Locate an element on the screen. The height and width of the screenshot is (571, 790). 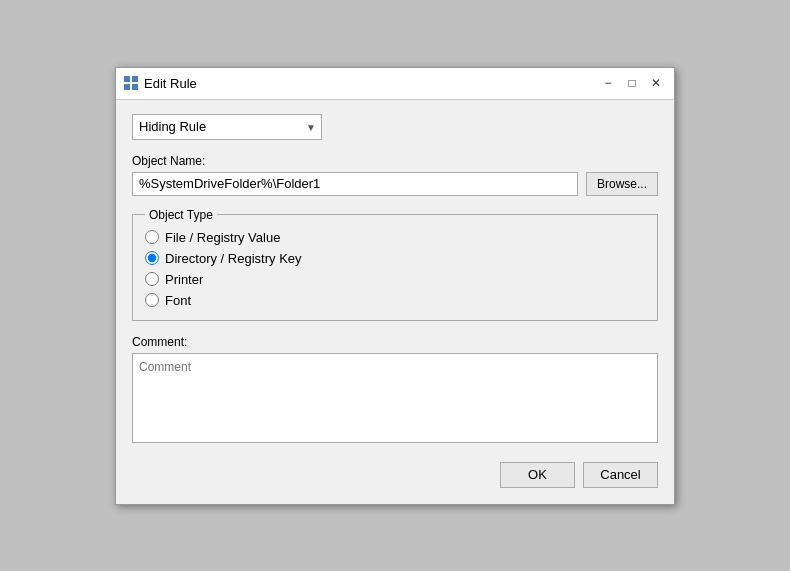
browse-button: Browse... is located at coordinates (622, 184).